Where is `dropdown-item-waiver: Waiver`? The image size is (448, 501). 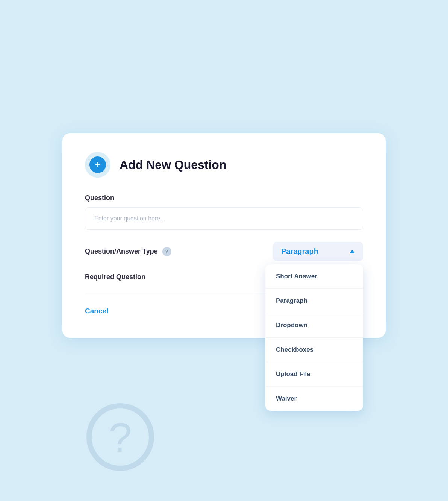 dropdown-item-waiver: Waiver is located at coordinates (314, 399).